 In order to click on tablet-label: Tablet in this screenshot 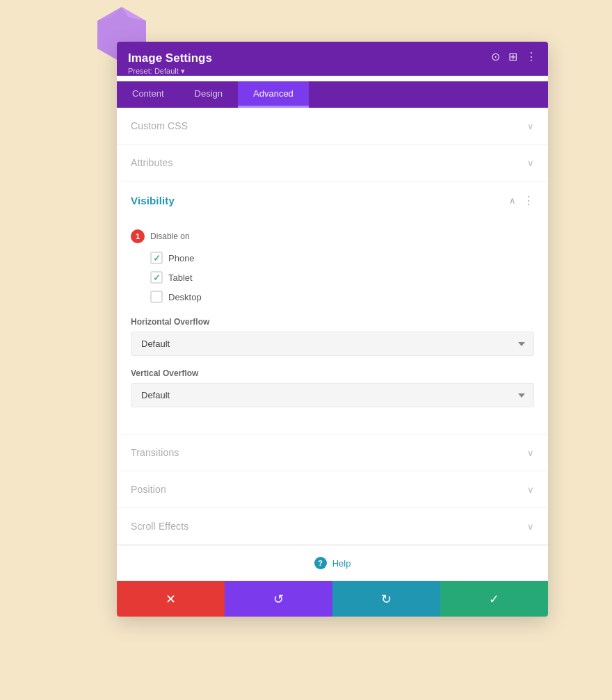, I will do `click(181, 278)`.